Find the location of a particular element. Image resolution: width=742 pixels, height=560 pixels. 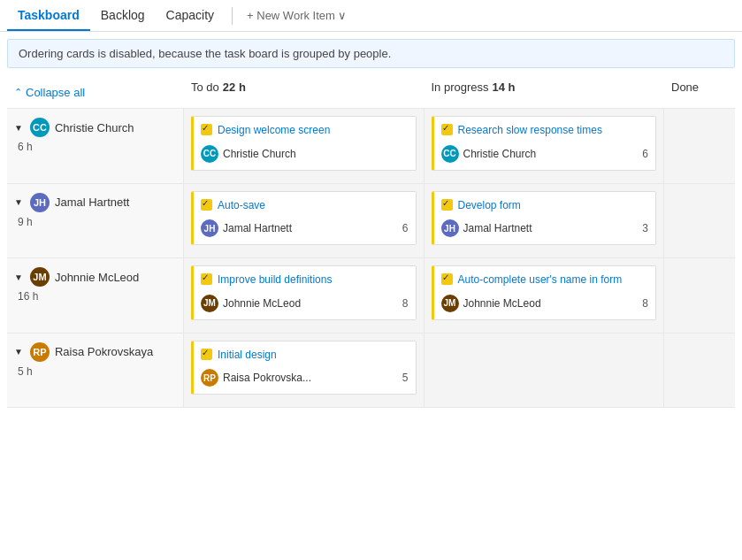

work-card-todo-card-1-0: Auto-save JH Jamal Hartnett 6 is located at coordinates (304, 219).